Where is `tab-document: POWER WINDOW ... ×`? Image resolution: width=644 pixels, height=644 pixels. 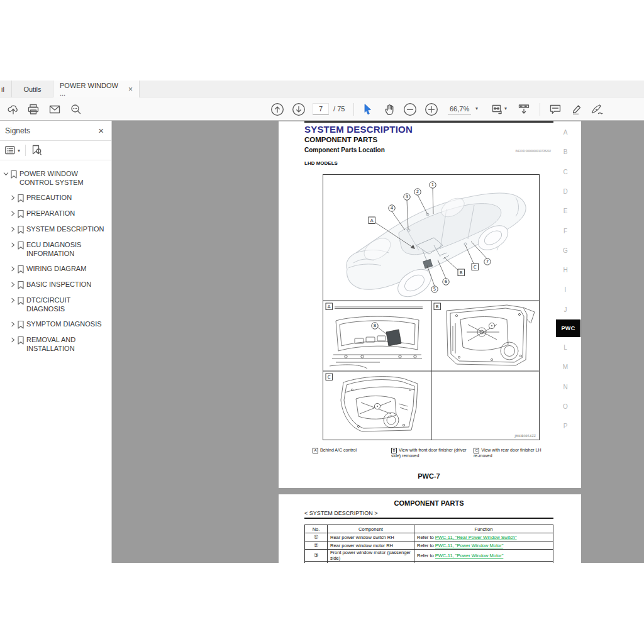 tab-document: POWER WINDOW ... × is located at coordinates (97, 89).